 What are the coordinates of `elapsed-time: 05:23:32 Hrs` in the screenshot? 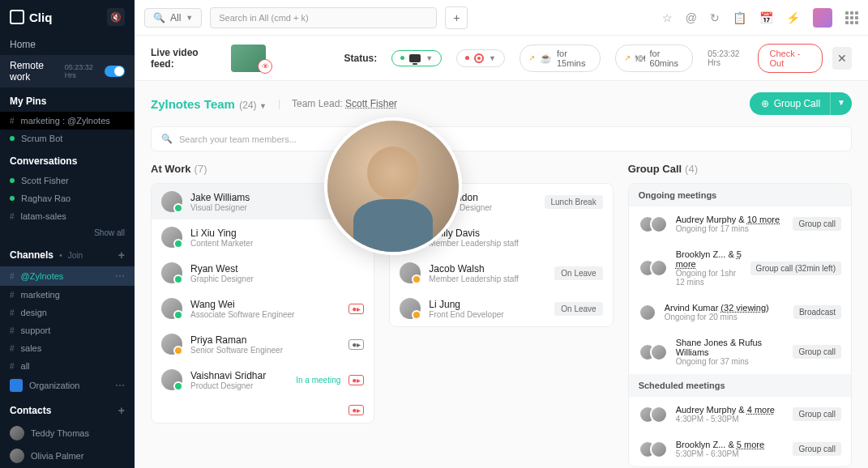 It's located at (728, 58).